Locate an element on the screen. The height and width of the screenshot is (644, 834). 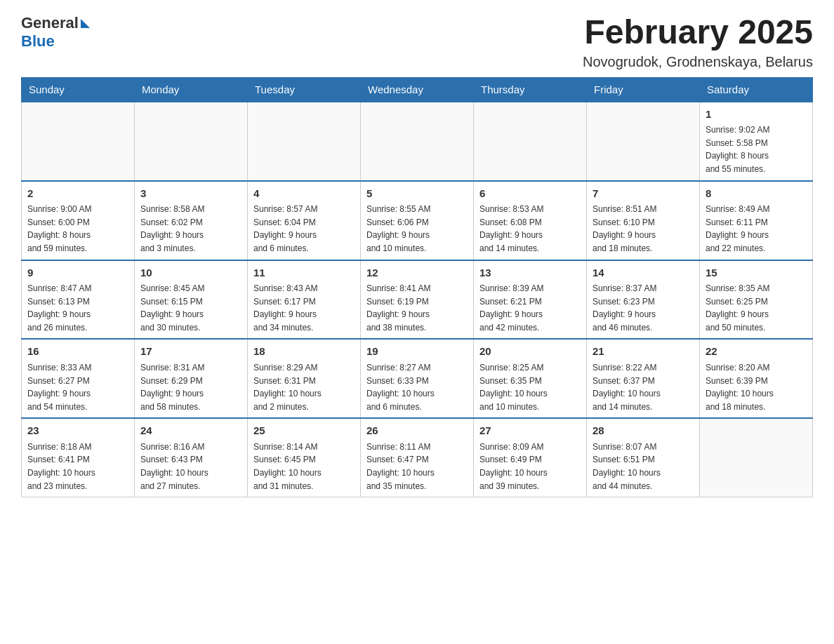
day-info: Sunrise: 8:27 AM Sunset: 6:33 PM Dayligh… is located at coordinates (417, 387).